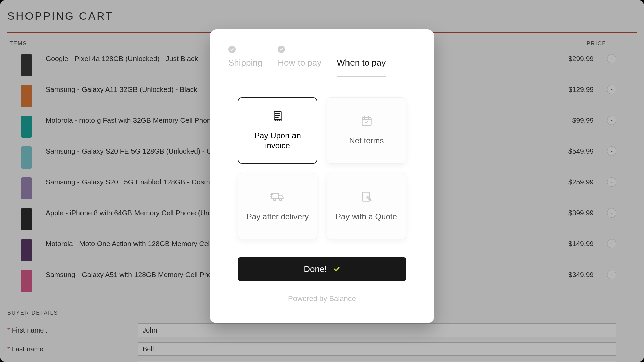  I want to click on option-net-terms: Net terms, so click(366, 130).